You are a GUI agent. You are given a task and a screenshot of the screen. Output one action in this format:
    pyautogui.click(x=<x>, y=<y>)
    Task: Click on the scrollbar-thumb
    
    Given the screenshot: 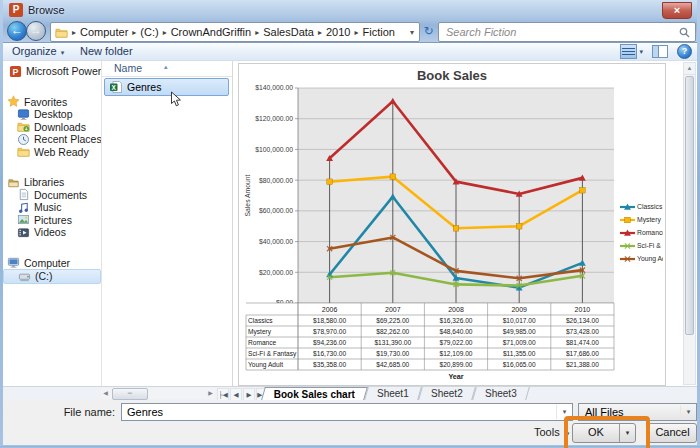 What is the action you would take?
    pyautogui.click(x=690, y=206)
    